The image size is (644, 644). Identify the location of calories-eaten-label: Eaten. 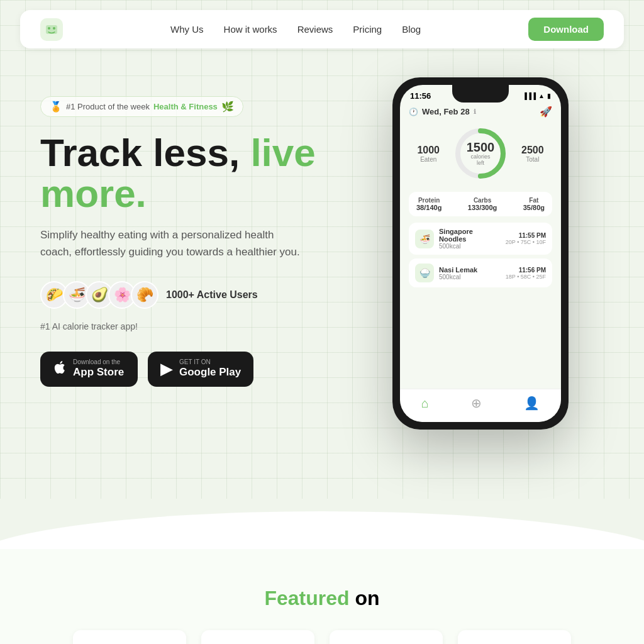
(428, 160).